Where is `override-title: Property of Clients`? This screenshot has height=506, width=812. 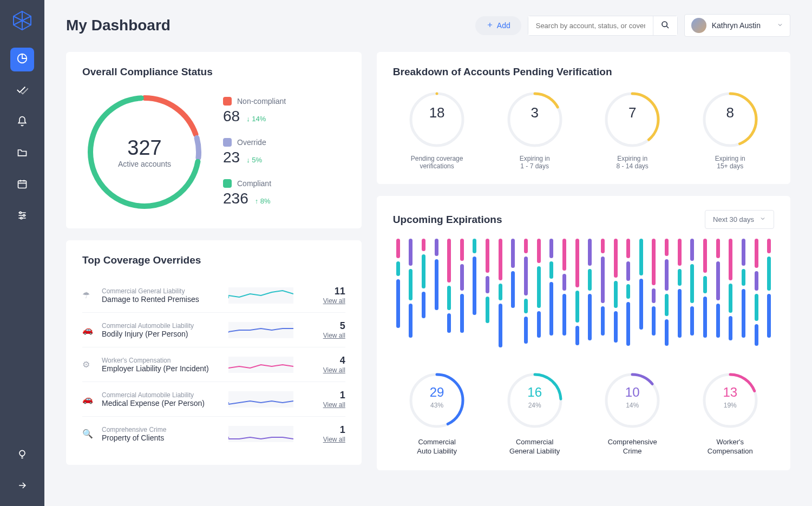 override-title: Property of Clients is located at coordinates (161, 438).